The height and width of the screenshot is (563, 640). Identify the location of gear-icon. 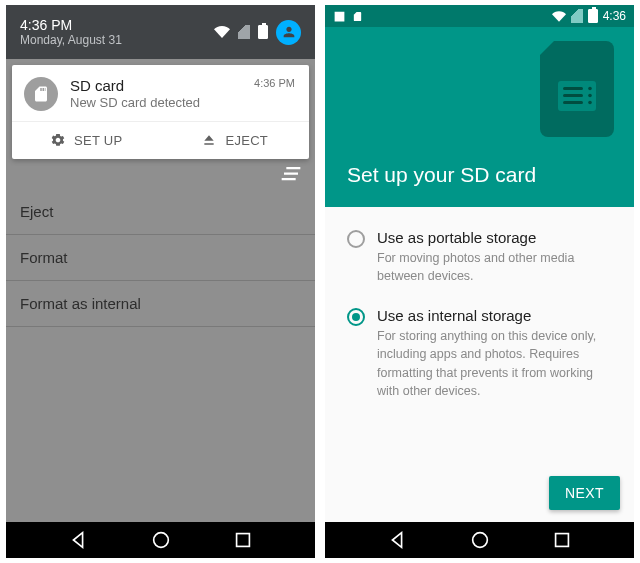
(58, 140).